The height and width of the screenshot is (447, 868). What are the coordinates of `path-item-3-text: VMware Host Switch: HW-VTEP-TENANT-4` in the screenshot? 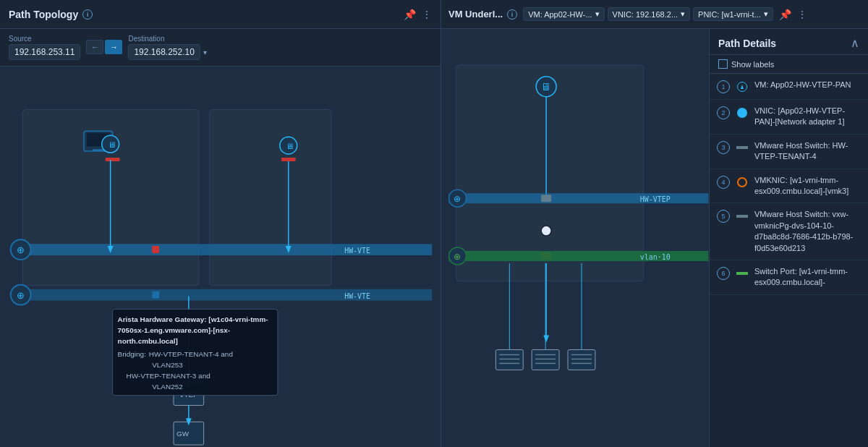 It's located at (807, 152).